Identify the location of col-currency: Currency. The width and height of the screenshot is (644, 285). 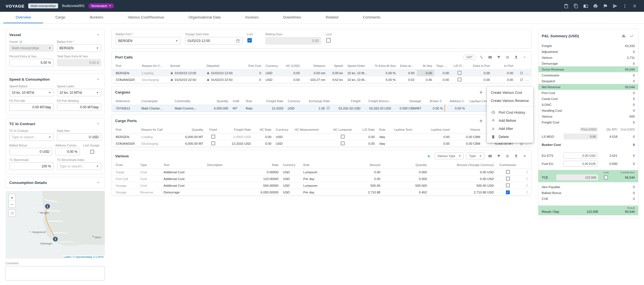
(295, 101).